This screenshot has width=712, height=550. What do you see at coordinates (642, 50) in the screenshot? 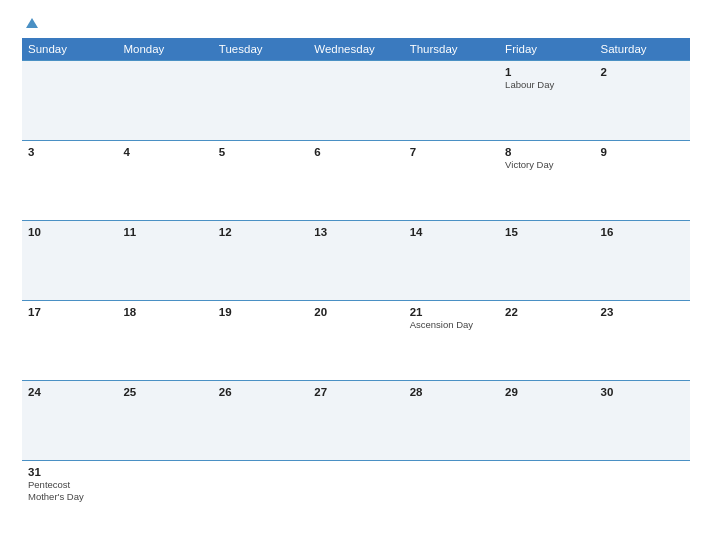
I see `day-header-saturday: Saturday` at bounding box center [642, 50].